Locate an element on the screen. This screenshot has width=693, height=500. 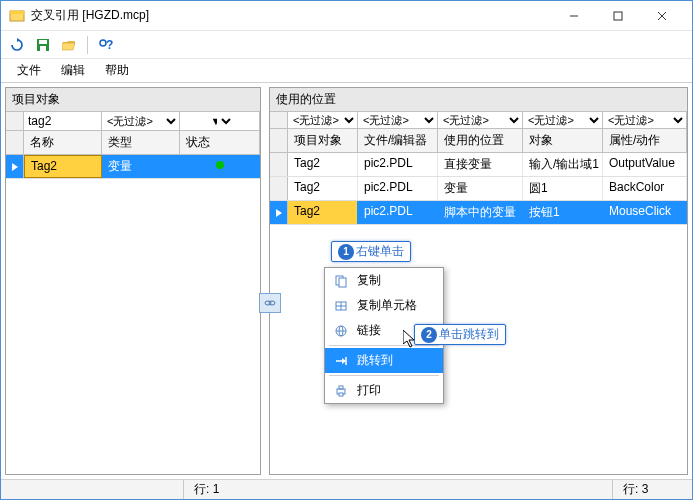
callout-2-num: 2 is located at coordinates (429, 335).